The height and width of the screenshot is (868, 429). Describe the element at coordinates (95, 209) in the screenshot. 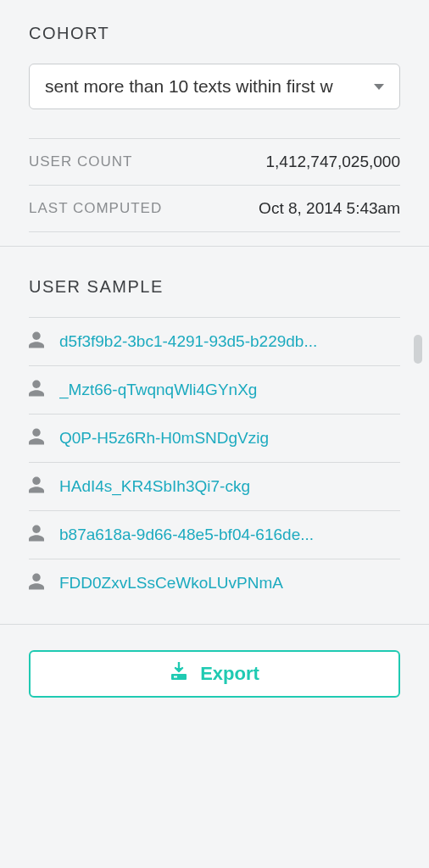

I see `last-computed-label: LAST COMPUTED` at that location.